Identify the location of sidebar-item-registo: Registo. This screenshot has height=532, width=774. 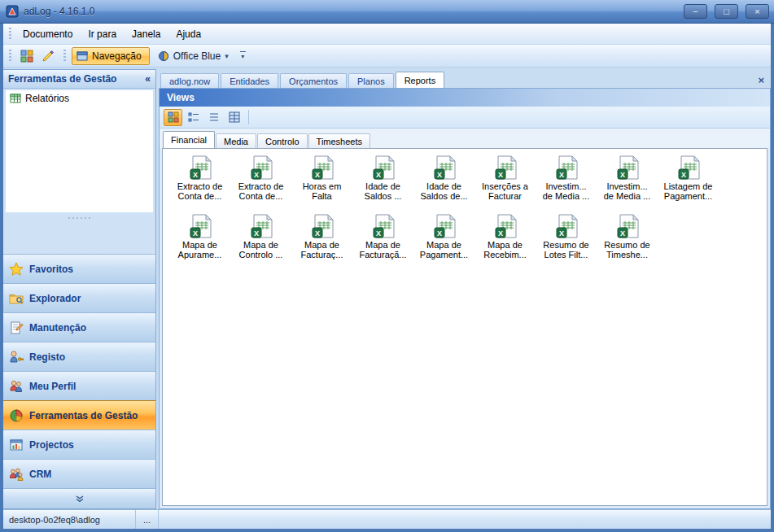
(80, 356).